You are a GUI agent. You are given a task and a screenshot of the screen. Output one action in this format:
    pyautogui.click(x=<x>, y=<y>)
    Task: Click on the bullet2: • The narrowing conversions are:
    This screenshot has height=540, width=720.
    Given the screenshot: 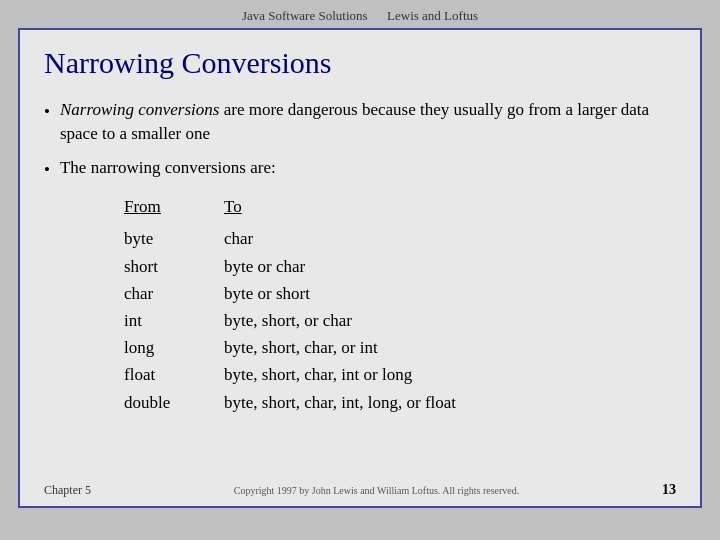 What is the action you would take?
    pyautogui.click(x=360, y=169)
    